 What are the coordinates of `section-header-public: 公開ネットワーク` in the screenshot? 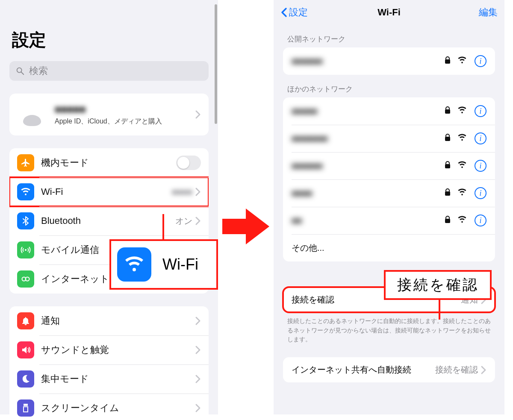 It's located at (389, 36).